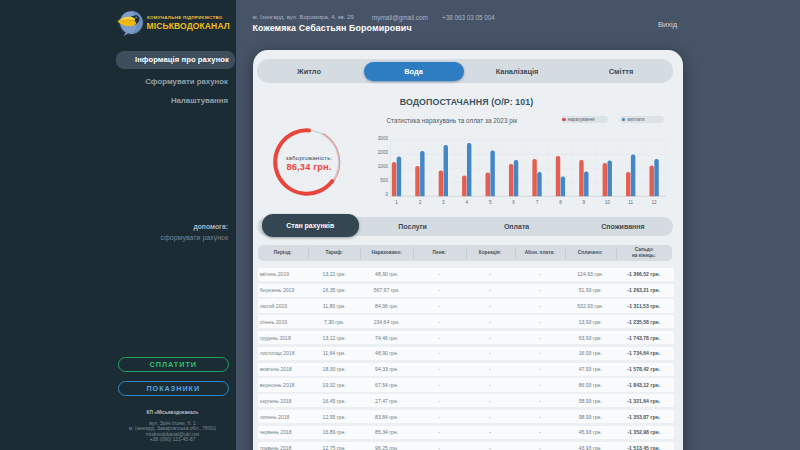 Image resolution: width=800 pixels, height=450 pixels. Describe the element at coordinates (630, 202) in the screenshot. I see `svg-text: 11` at that location.